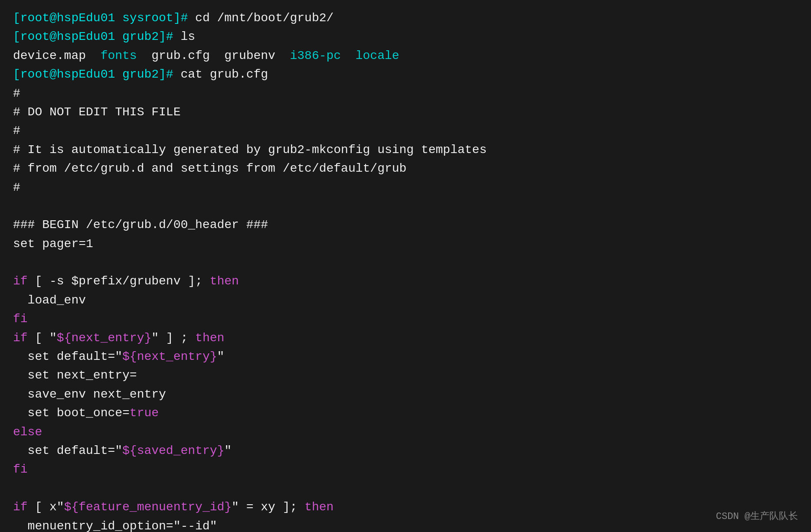 Image resolution: width=811 pixels, height=532 pixels. I want to click on terminal-line: load_env, so click(406, 300).